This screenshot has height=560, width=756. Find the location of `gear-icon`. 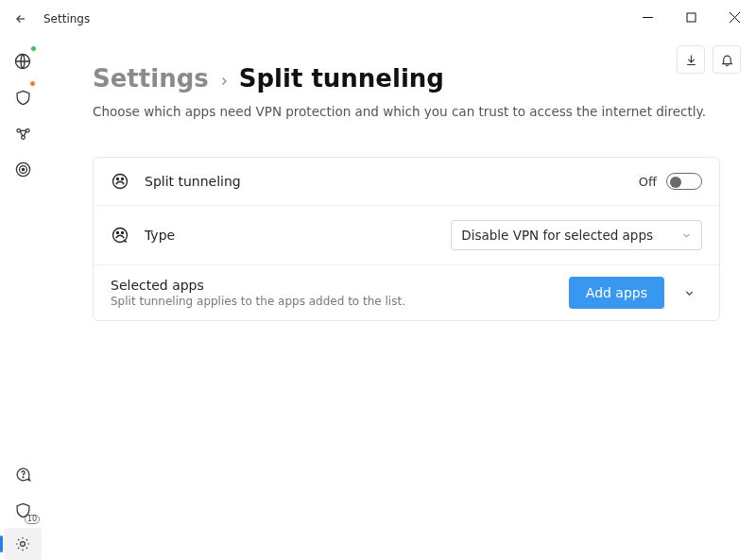

gear-icon is located at coordinates (23, 544).